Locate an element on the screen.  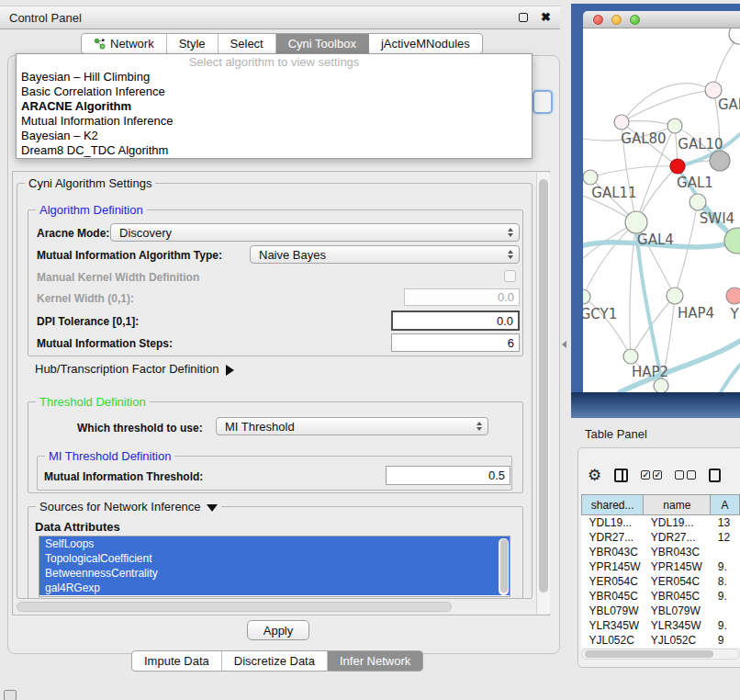
tab-network: Network is located at coordinates (125, 44).